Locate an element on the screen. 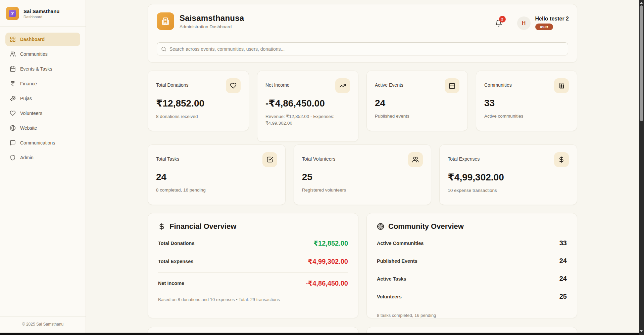  community-row-active-communities: Active Communities 33 is located at coordinates (472, 243).